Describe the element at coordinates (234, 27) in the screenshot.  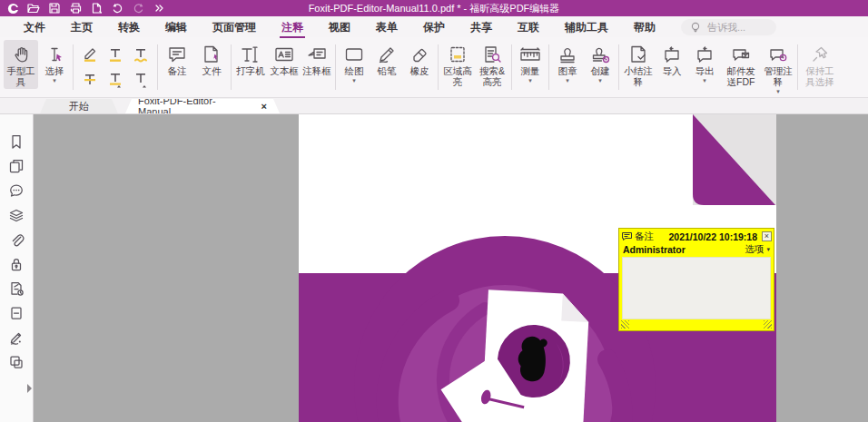
I see `menu-tab-organize: 页面管理` at that location.